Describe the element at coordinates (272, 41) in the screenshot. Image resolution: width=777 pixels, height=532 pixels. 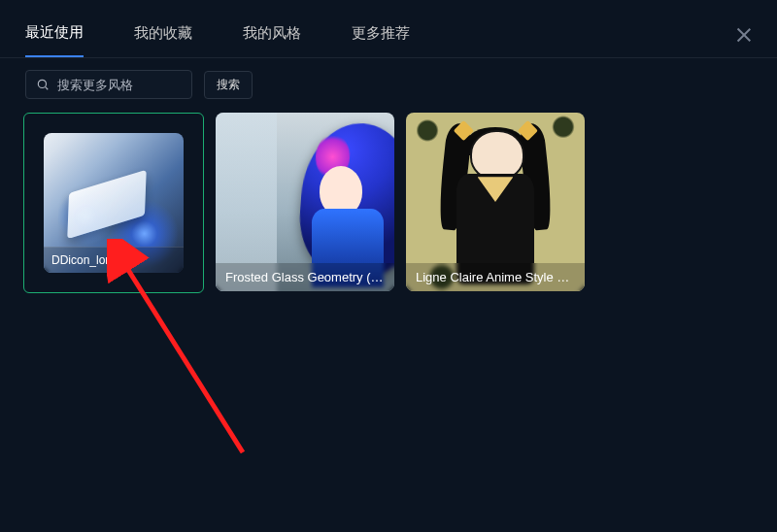
I see `tab-my-styles: 我的风格` at that location.